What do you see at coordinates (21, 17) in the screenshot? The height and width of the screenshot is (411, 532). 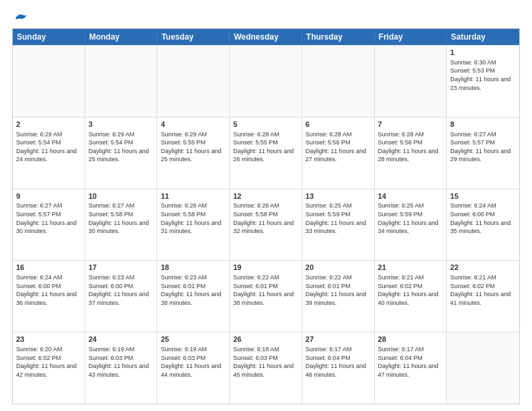 I see `logo-bird-icon` at bounding box center [21, 17].